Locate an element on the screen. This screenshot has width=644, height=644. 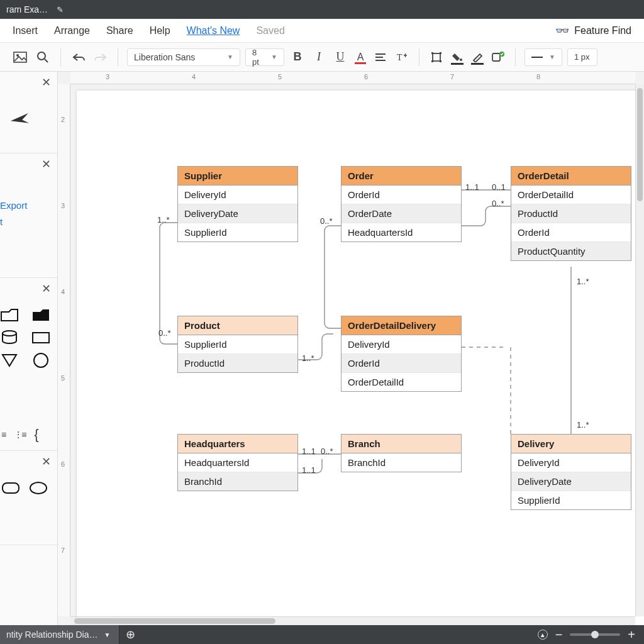
status-saved: Saved is located at coordinates (270, 31).